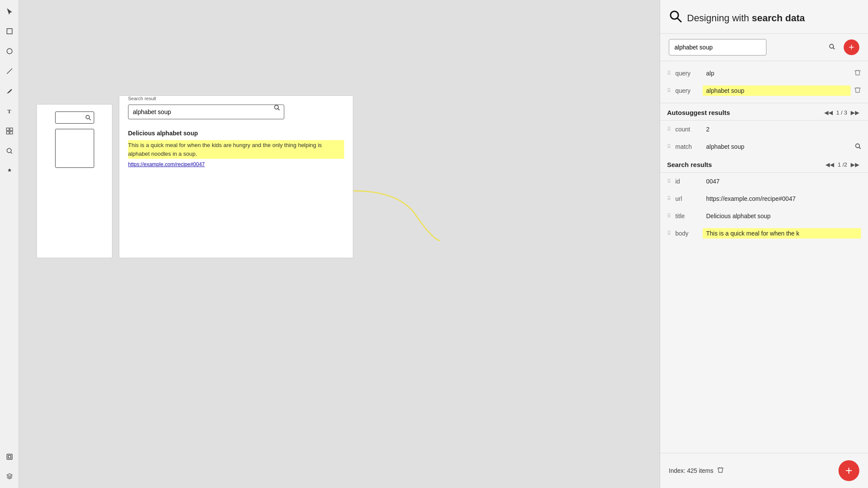 The width and height of the screenshot is (868, 488). What do you see at coordinates (89, 118) in the screenshot?
I see `mini-search-icon` at bounding box center [89, 118].